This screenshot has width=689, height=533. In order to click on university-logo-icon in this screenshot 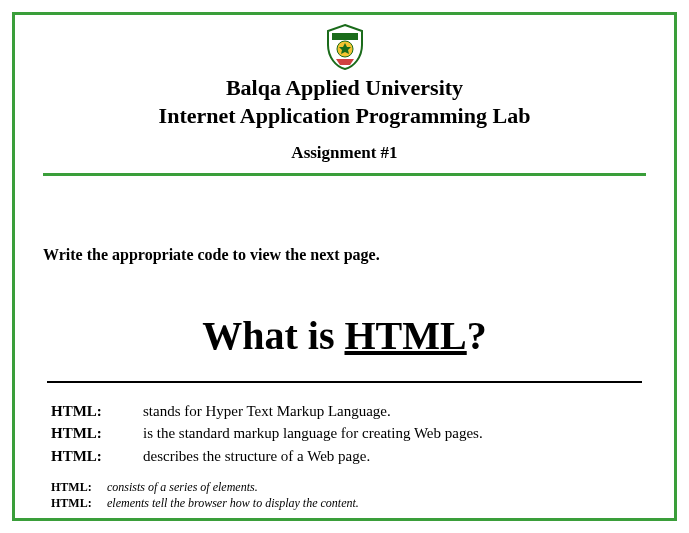, I will do `click(345, 47)`.